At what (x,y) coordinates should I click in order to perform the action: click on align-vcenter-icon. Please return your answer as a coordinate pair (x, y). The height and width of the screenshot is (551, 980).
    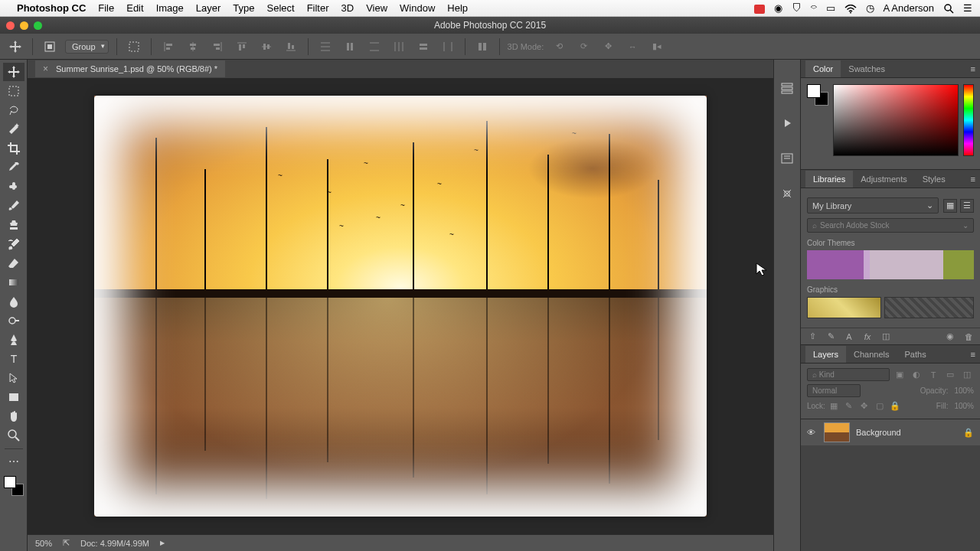
    Looking at the image, I should click on (266, 47).